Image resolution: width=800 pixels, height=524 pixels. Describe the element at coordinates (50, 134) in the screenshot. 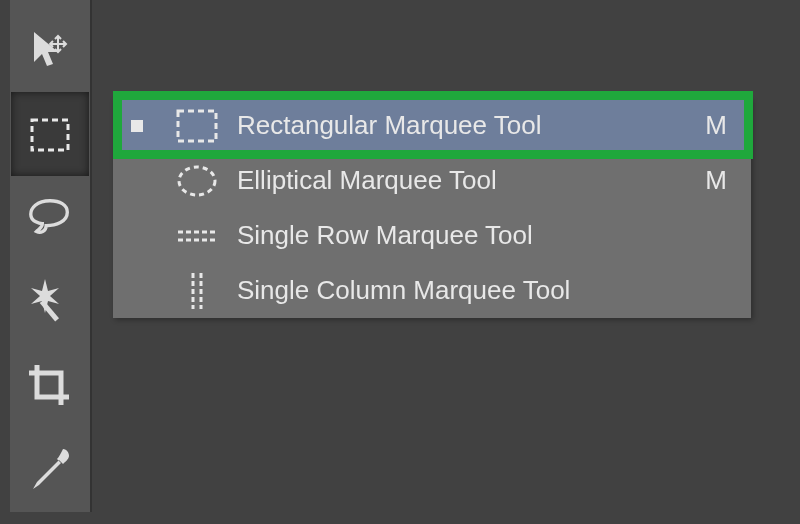

I see `marquee-tool-icon` at that location.